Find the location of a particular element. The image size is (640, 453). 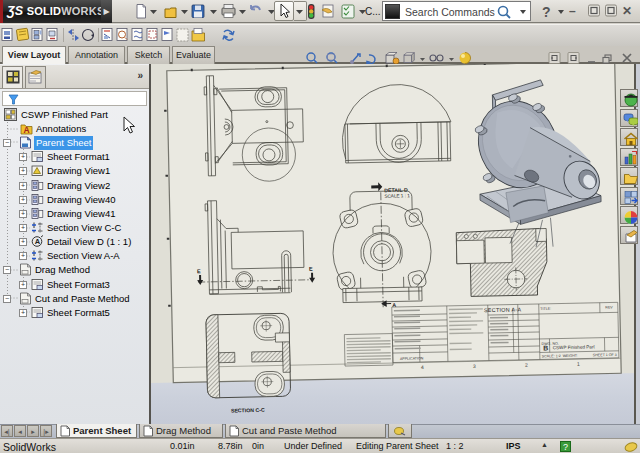

svg-text: 3 is located at coordinates (474, 366).